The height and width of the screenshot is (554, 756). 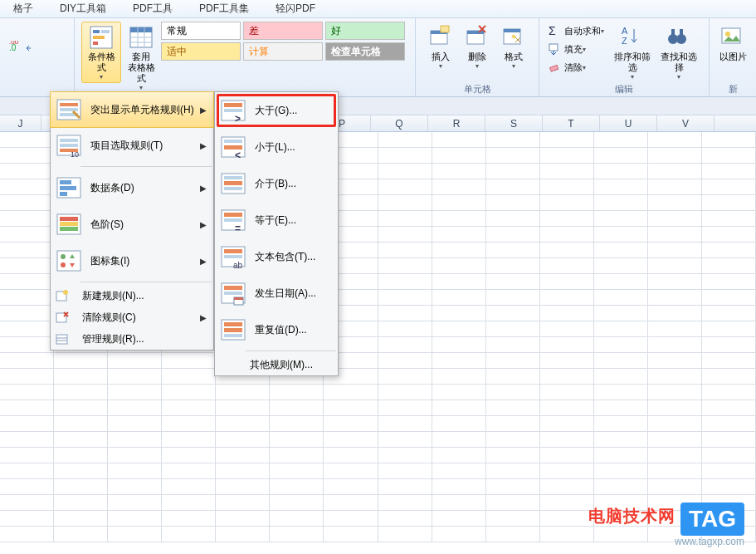 I want to click on col-header: J, so click(x=21, y=123).